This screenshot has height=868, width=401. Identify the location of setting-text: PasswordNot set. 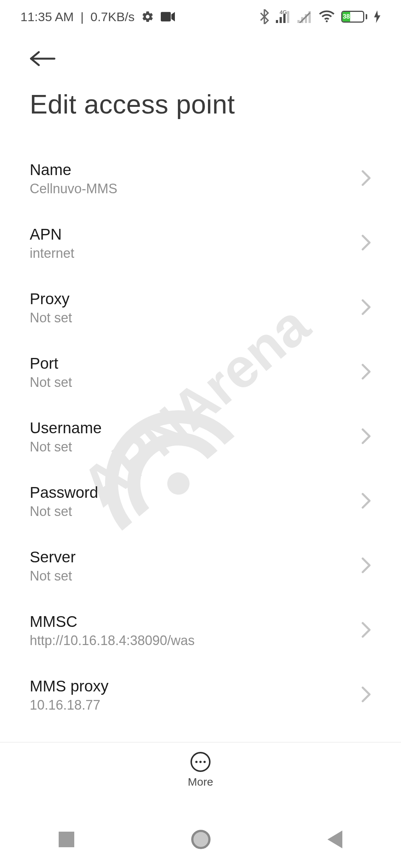
(64, 502).